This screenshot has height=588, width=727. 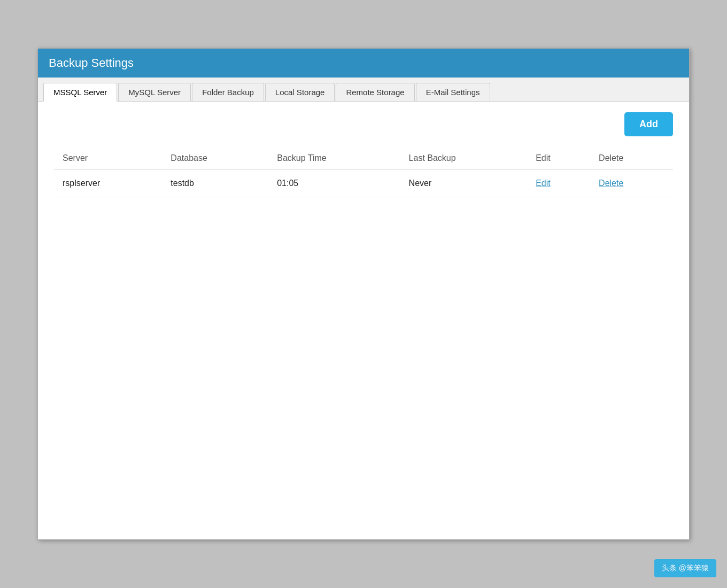 I want to click on col-header-backup_time: Backup Time, so click(x=334, y=158).